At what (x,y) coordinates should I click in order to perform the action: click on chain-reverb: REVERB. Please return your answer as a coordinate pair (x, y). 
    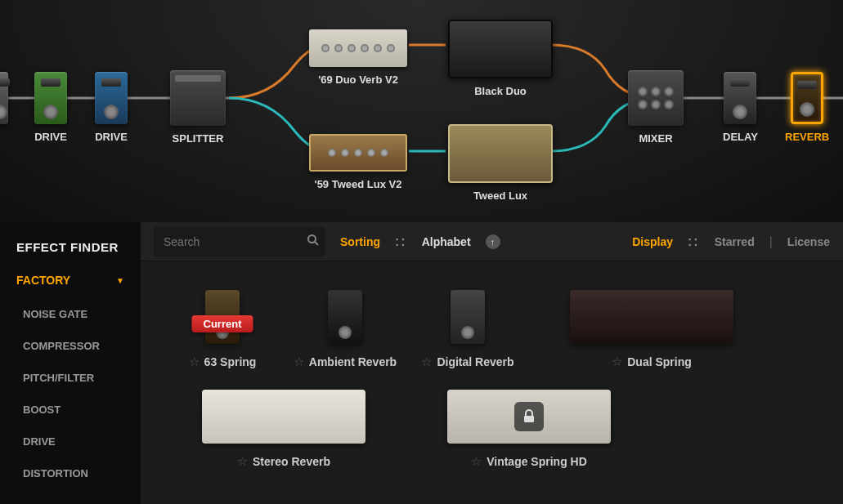
    Looking at the image, I should click on (807, 108).